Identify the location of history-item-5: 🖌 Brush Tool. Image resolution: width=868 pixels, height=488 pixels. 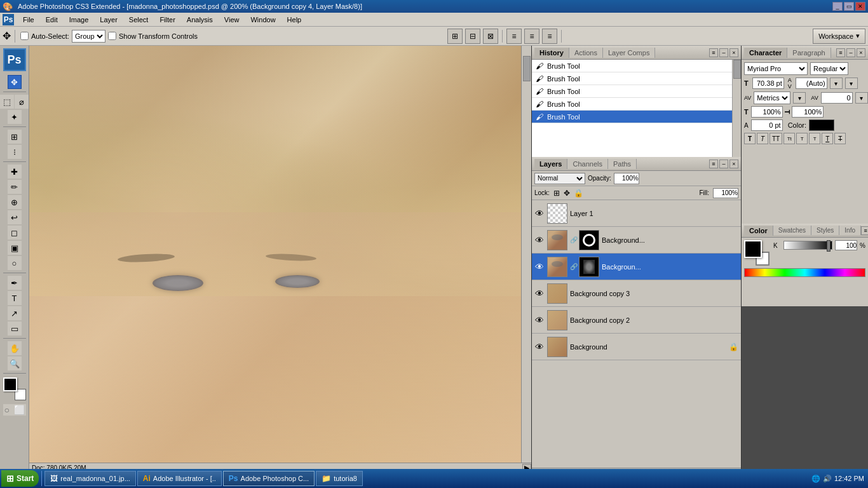
(632, 117).